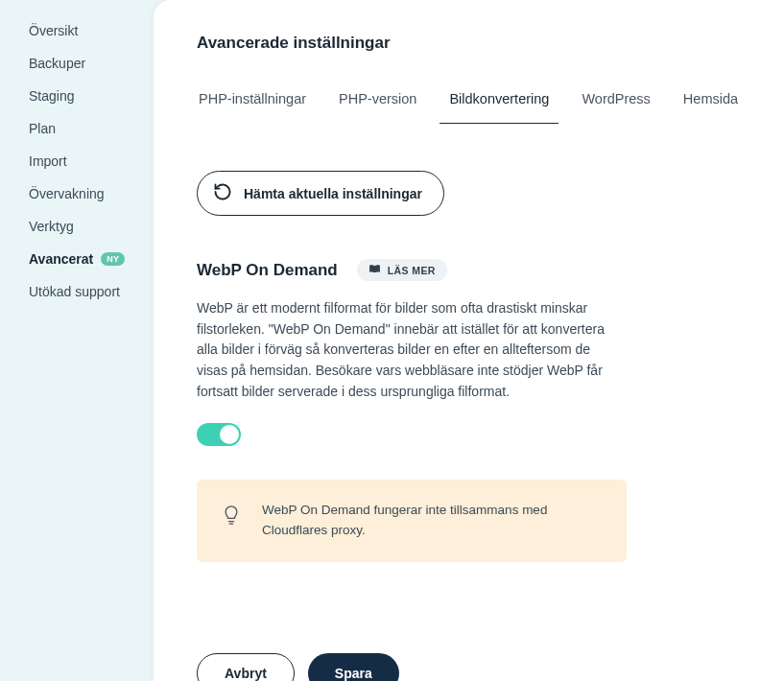 The width and height of the screenshot is (784, 681). What do you see at coordinates (468, 104) in the screenshot?
I see `tabs: PHP-inställningar PHP-version Bildkonver…` at bounding box center [468, 104].